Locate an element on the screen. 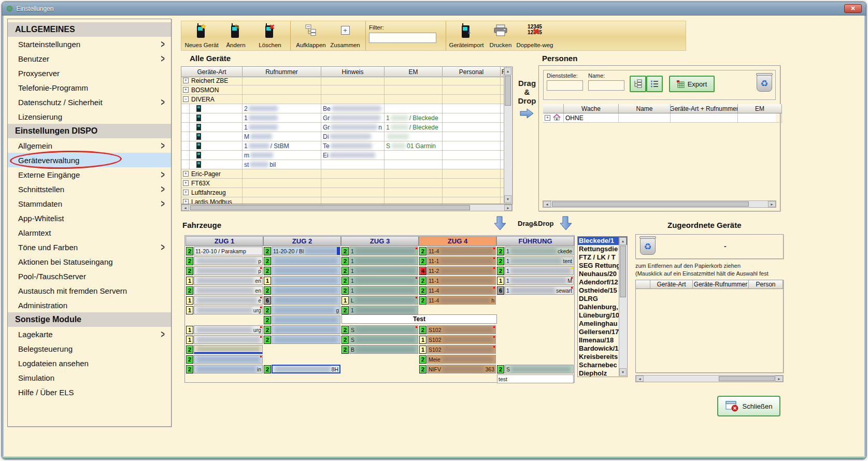  export-button: Export is located at coordinates (692, 84).